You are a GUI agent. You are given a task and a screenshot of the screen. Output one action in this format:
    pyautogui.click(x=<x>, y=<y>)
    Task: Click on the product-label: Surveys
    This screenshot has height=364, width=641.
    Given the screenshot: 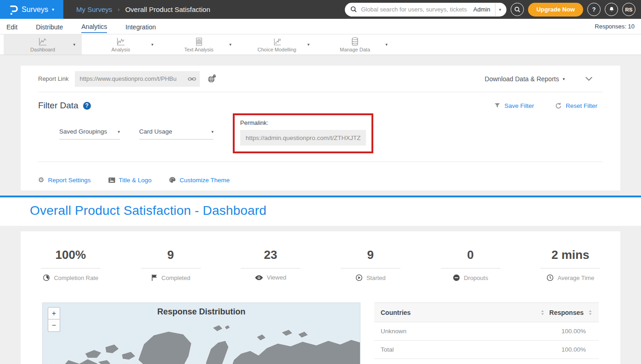 What is the action you would take?
    pyautogui.click(x=35, y=10)
    